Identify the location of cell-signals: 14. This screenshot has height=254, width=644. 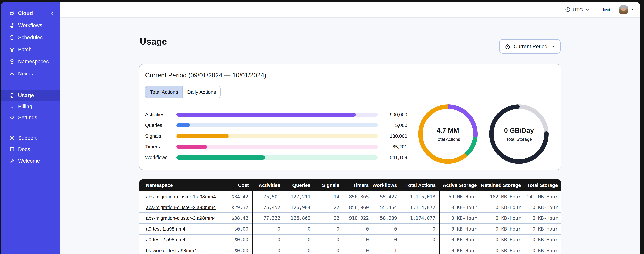
(328, 196).